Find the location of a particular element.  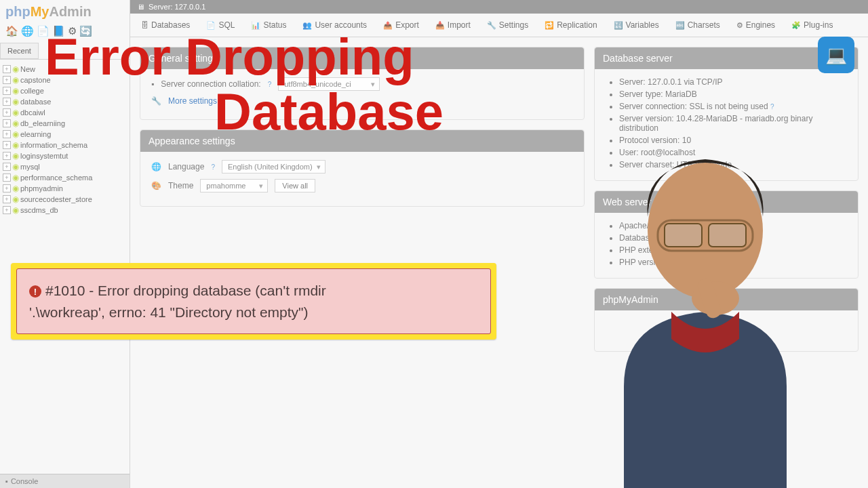

console-label: Console is located at coordinates (24, 481).